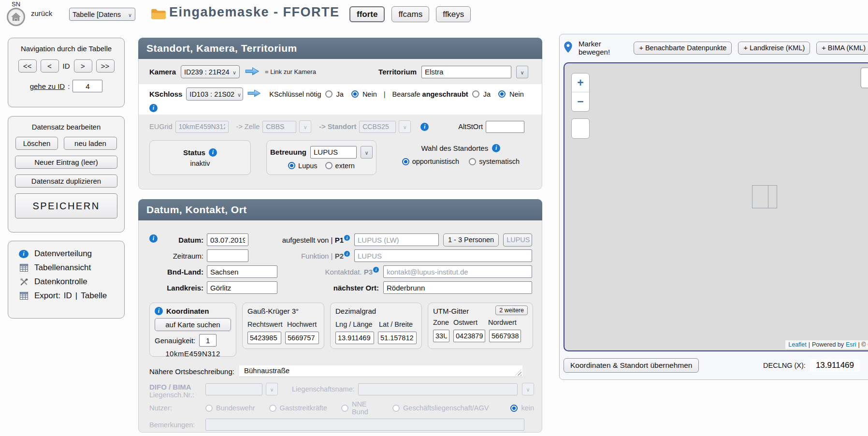  Describe the element at coordinates (603, 48) in the screenshot. I see `marker-hint-label: Marker bewegen!` at that location.